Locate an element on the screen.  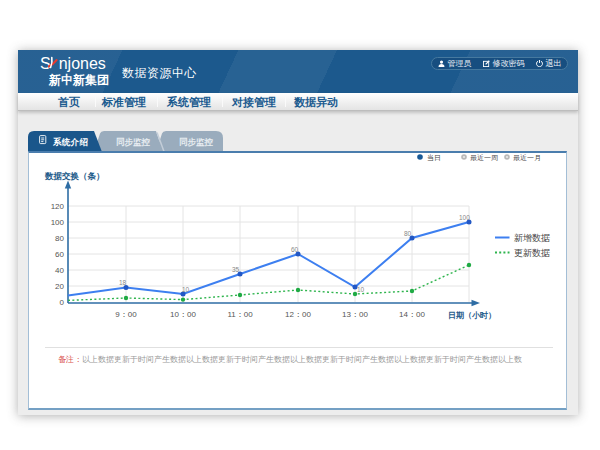
svg-text: 120 is located at coordinates (58, 206).